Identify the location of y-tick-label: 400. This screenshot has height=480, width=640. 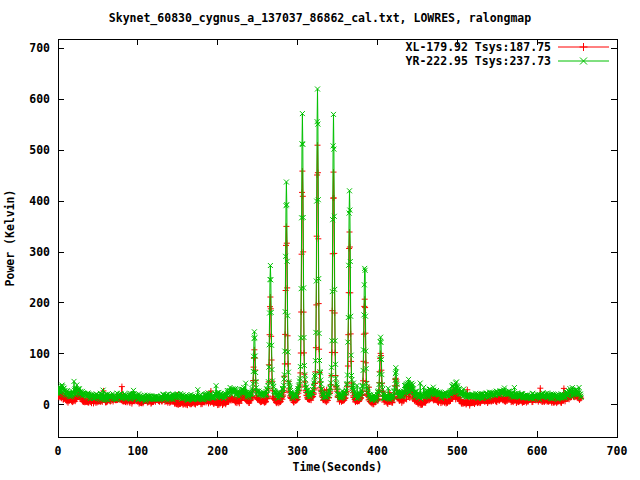
(40, 201).